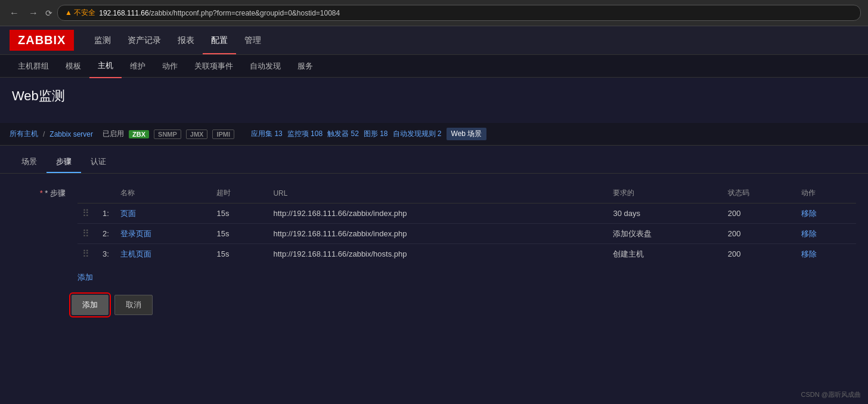 The width and height of the screenshot is (868, 404). I want to click on back-button: ←, so click(14, 13).